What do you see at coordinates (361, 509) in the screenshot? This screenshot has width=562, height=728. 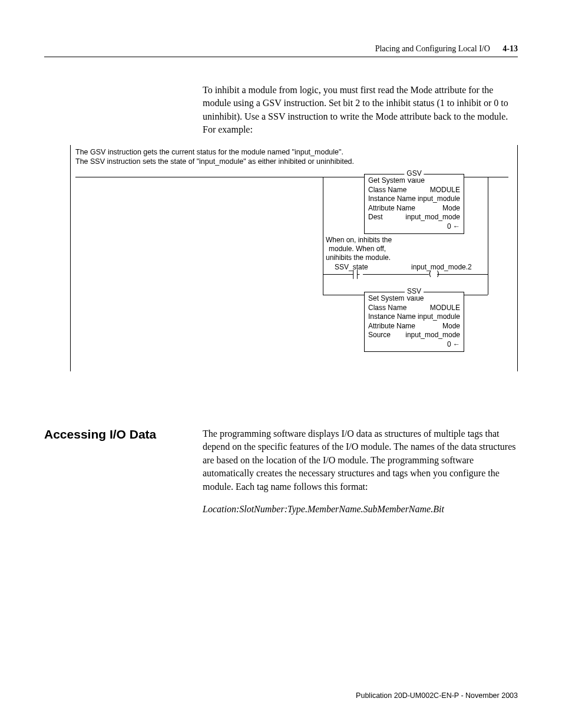 I see `tag-format: Location:SlotNumber:Type.MemberName.SubM…` at bounding box center [361, 509].